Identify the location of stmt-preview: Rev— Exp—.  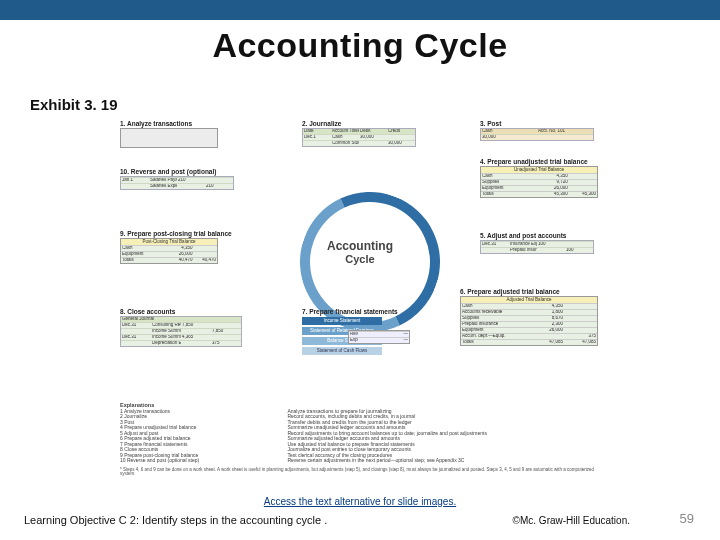
(379, 337).